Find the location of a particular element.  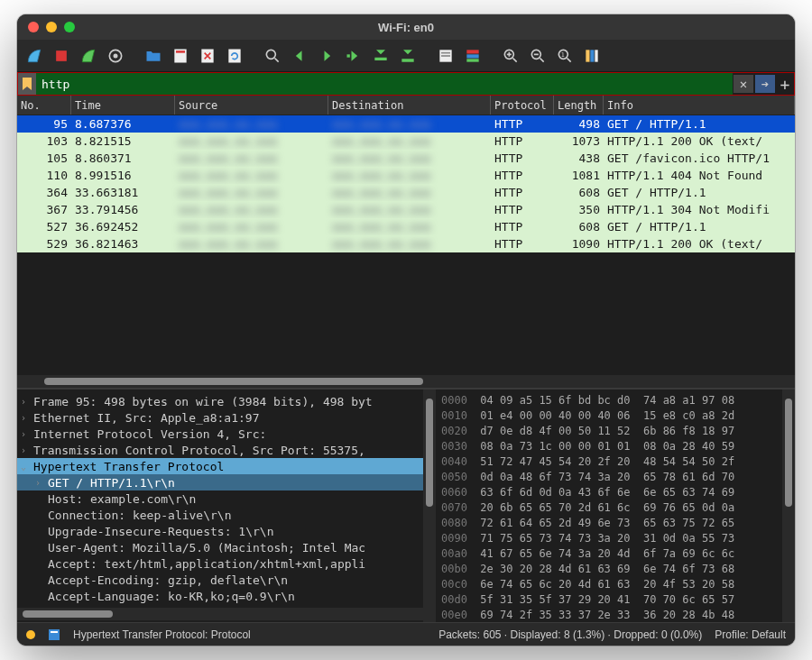

titlebar: Wi-Fi: en0 is located at coordinates (406, 27).